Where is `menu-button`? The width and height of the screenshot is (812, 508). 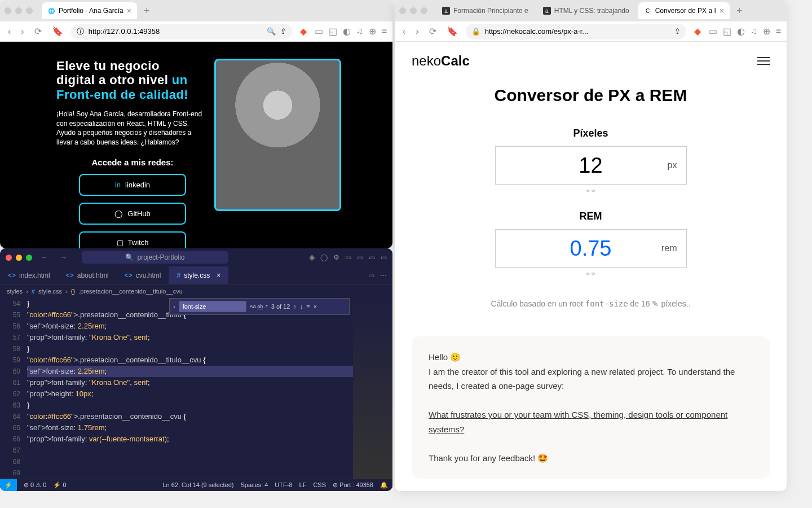
menu-button is located at coordinates (764, 61).